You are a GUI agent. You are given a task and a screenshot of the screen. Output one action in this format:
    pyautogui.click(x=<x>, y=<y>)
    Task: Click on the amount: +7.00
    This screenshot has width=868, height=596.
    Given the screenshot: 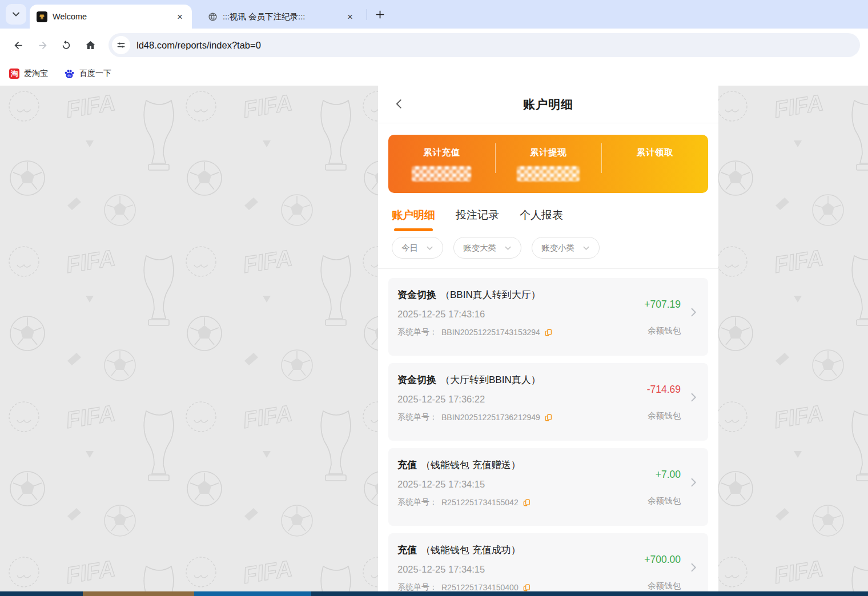 What is the action you would take?
    pyautogui.click(x=668, y=475)
    